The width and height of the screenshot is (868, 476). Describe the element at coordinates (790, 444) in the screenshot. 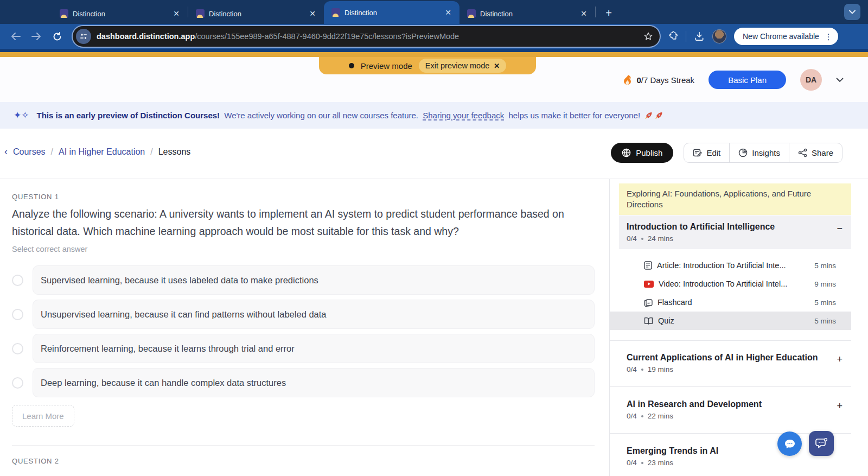

I see `chat-widget-button` at that location.